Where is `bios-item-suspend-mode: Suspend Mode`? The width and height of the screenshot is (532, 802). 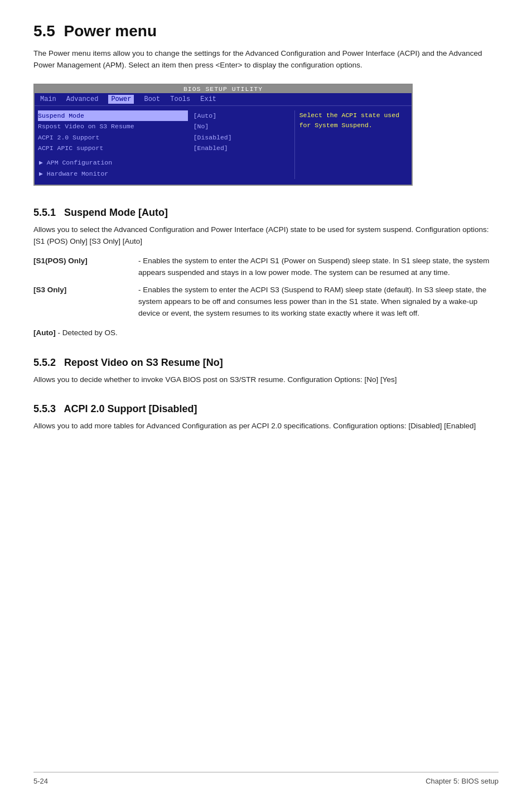
bios-item-suspend-mode: Suspend Mode is located at coordinates (113, 116).